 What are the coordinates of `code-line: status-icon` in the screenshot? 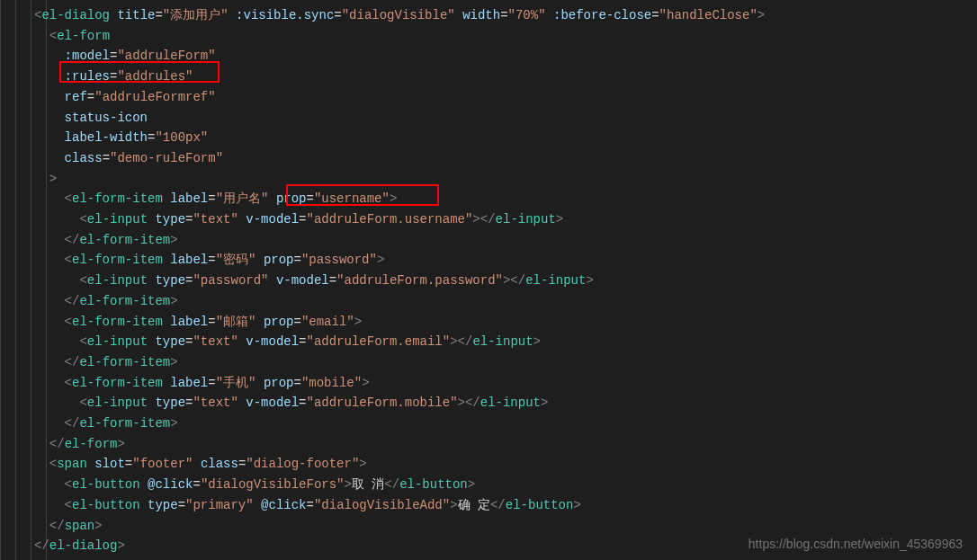 It's located at (506, 119).